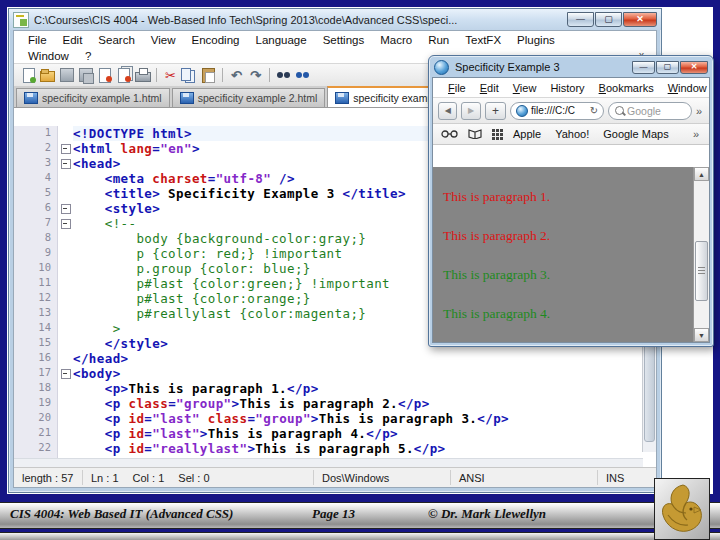 The height and width of the screenshot is (540, 720). What do you see at coordinates (256, 75) in the screenshot?
I see `redo-icon: ↷` at bounding box center [256, 75].